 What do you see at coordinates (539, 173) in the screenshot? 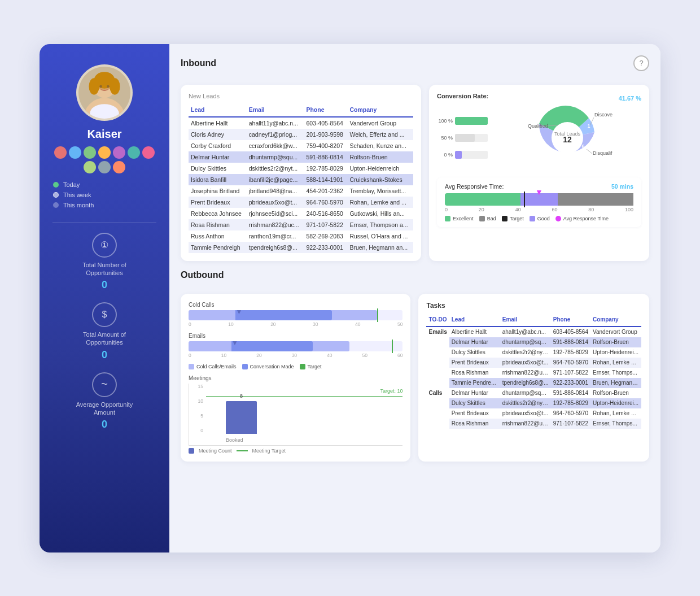
I see `conversion-card: Conversion Rate: 41.67 % 100 %` at bounding box center [539, 173].